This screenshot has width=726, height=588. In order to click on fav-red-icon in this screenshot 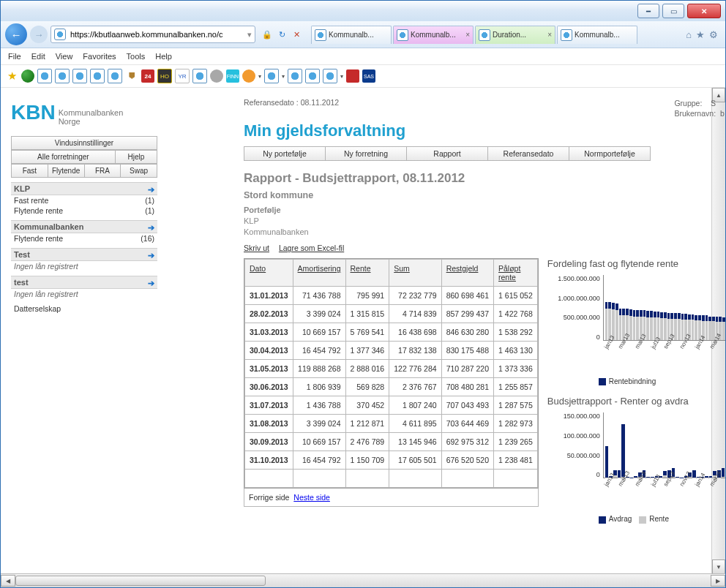, I will do `click(353, 76)`.